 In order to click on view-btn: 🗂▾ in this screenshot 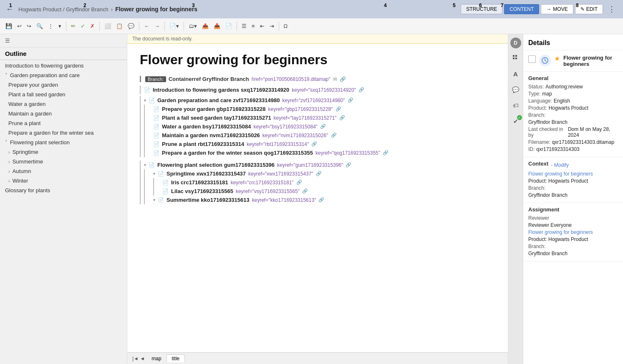, I will do `click(193, 26)`.